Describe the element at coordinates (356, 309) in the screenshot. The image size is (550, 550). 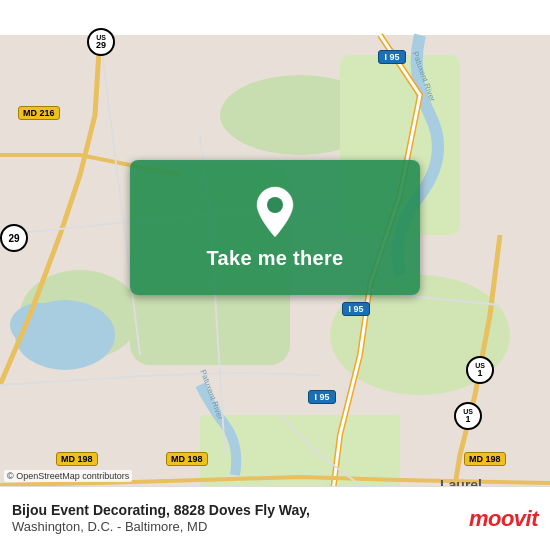
I see `highway-badge-i95-mid: I 95` at that location.